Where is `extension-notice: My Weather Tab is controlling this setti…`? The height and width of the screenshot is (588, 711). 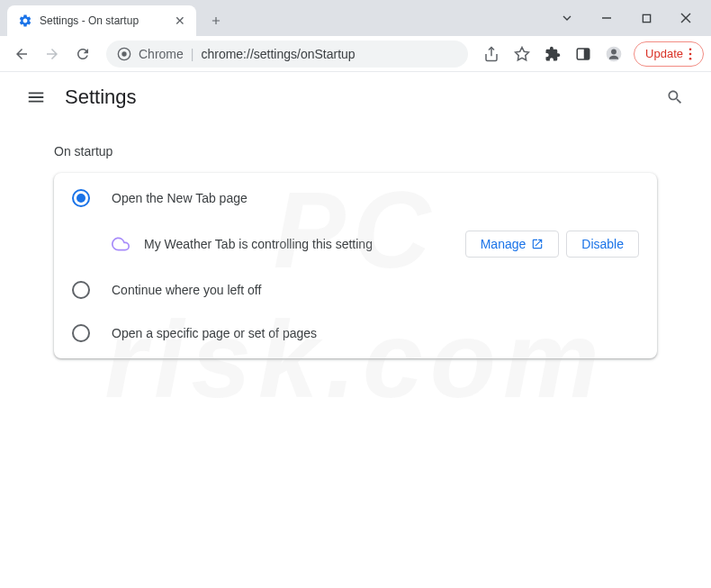 extension-notice: My Weather Tab is controlling this setti… is located at coordinates (356, 244).